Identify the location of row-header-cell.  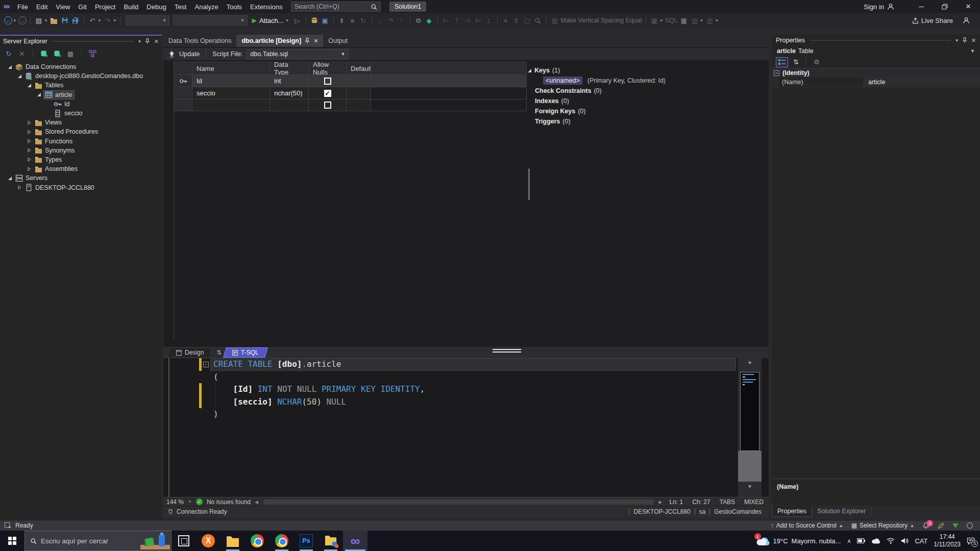
(183, 105).